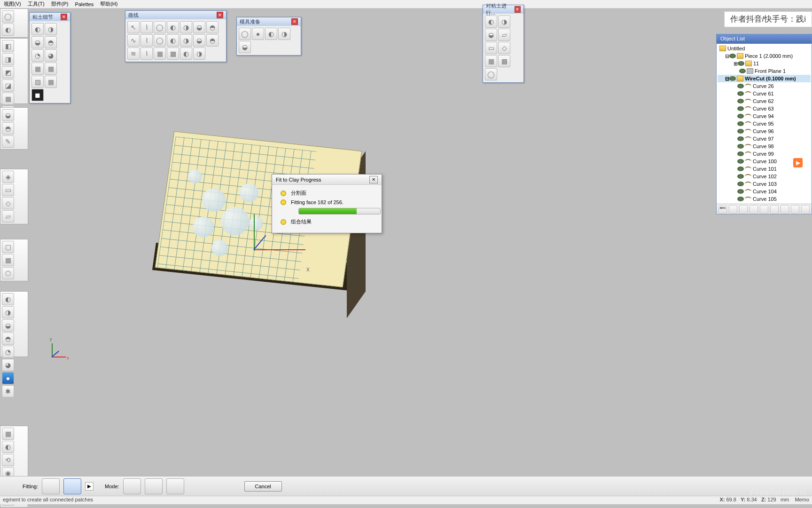 The image size is (812, 508). Describe the element at coordinates (764, 56) in the screenshot. I see `tree-piece: ⊟ Piece 1 (2.0000 mm)` at that location.